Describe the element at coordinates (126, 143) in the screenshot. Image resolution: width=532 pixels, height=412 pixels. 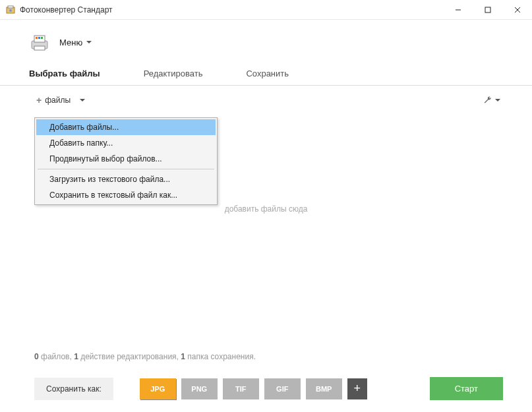
I see `menu-item-add-folder: Добавить папку...` at that location.